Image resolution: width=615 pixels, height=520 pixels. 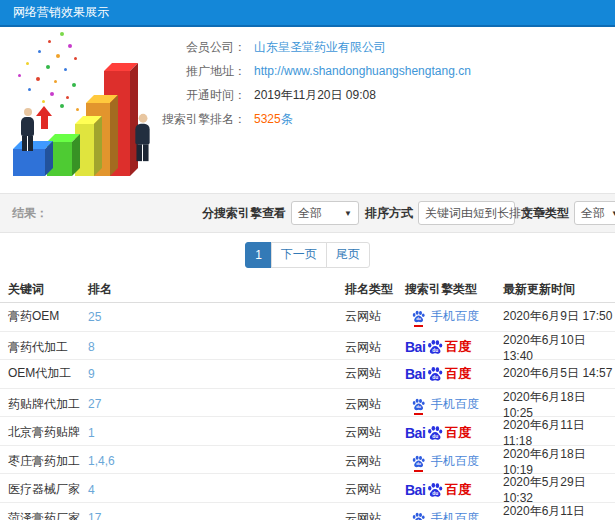 What do you see at coordinates (559, 512) in the screenshot?
I see `updated-cell: 2020年6月11日 11:40` at bounding box center [559, 512].